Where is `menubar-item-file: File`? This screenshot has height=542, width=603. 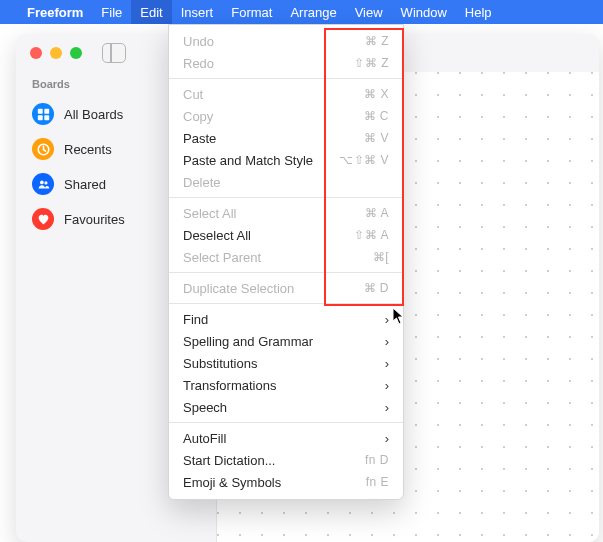 menubar-item-file: File is located at coordinates (112, 12).